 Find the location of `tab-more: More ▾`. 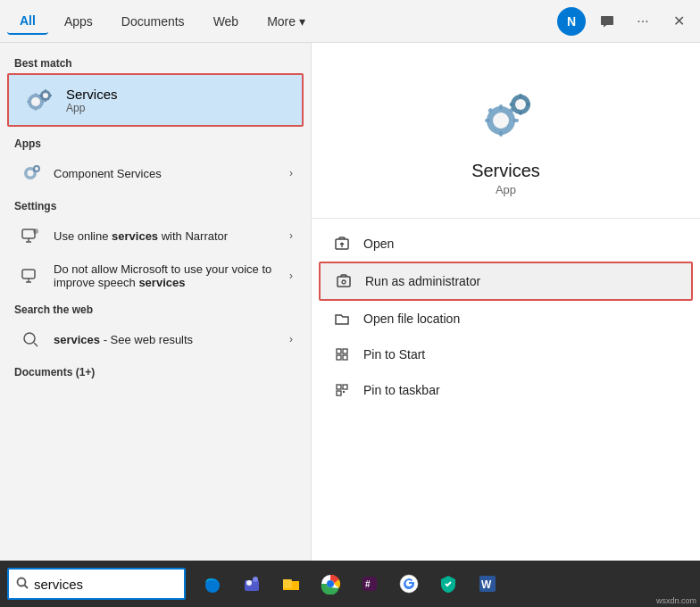

tab-more: More ▾ is located at coordinates (286, 21).